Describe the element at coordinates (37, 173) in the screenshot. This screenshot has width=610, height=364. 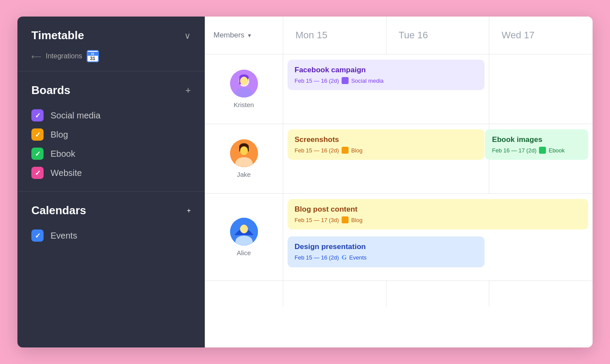
I see `board-checkbox-website: ✓` at that location.